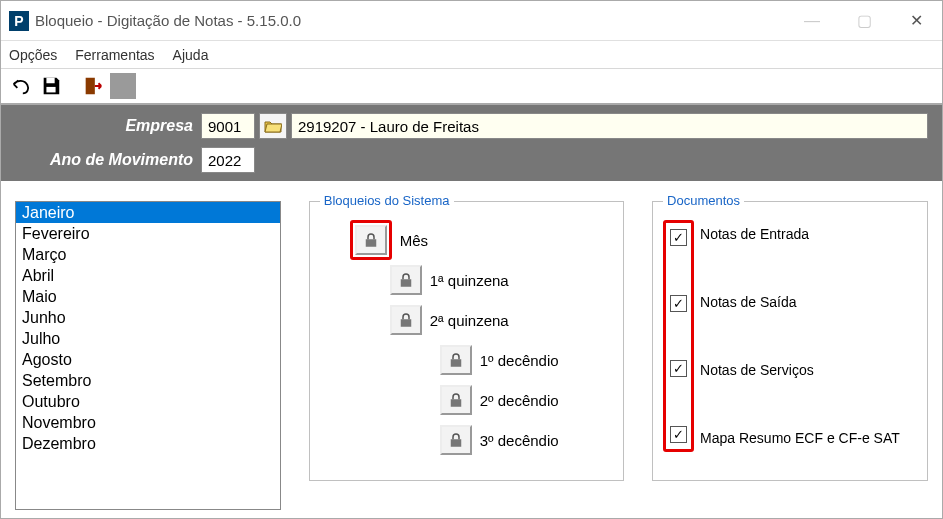 This screenshot has width=943, height=519. What do you see at coordinates (148, 402) in the screenshot?
I see `month-item: Outubro` at bounding box center [148, 402].